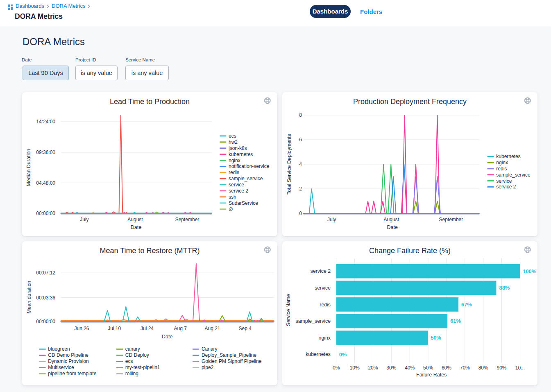 This screenshot has width=551, height=392. I want to click on svg-text: 20%, so click(373, 368).